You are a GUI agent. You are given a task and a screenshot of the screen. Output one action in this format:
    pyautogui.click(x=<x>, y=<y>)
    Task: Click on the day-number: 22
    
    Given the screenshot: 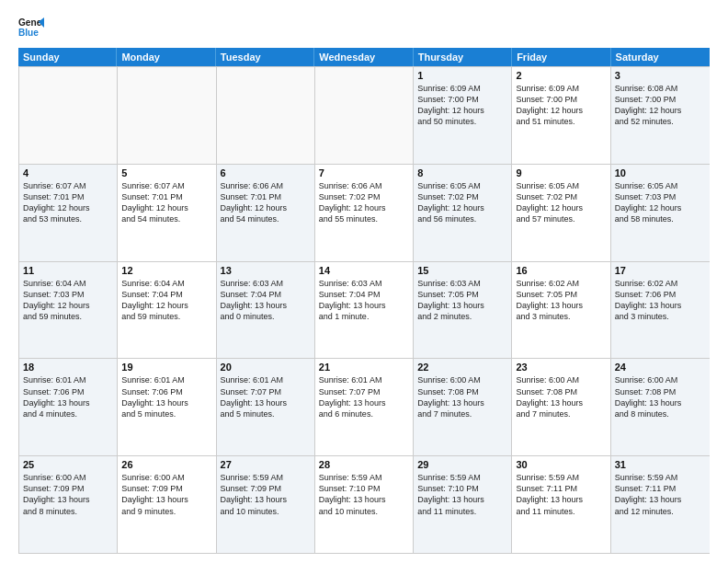 What is the action you would take?
    pyautogui.click(x=462, y=367)
    